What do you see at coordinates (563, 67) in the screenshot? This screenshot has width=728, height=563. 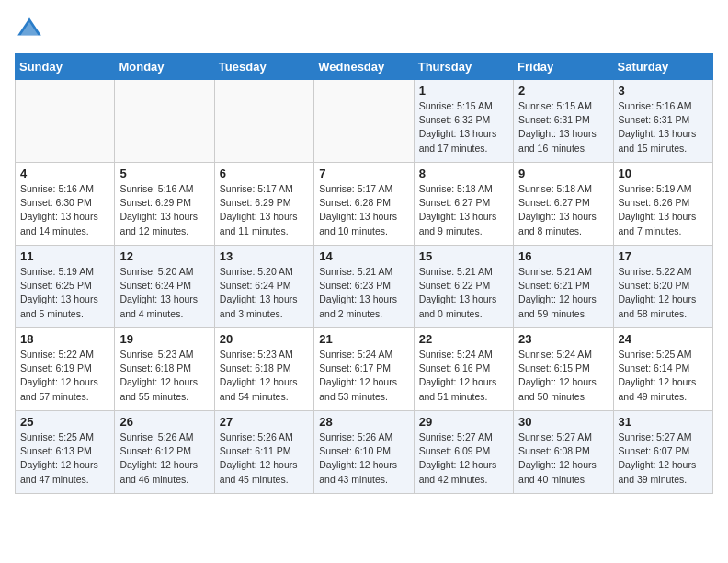 I see `weekday-header-friday: Friday` at bounding box center [563, 67].